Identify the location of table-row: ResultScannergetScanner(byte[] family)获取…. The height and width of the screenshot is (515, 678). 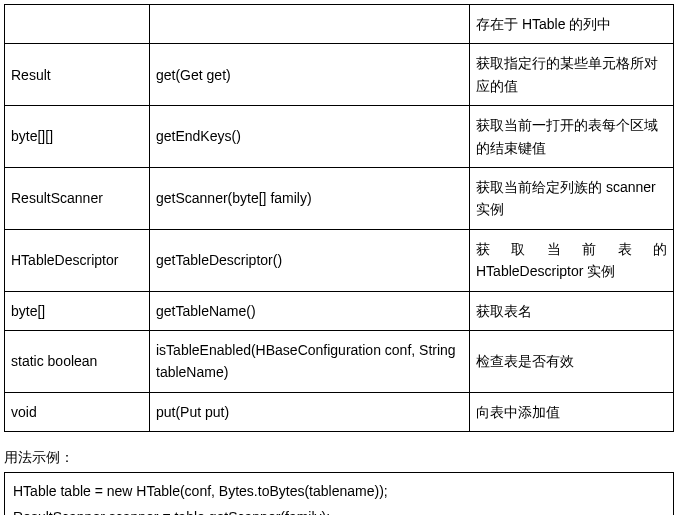
(340, 198).